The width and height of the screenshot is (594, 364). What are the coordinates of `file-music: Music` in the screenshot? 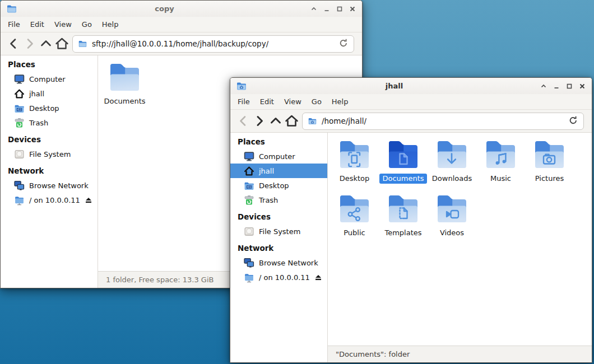 It's located at (501, 167).